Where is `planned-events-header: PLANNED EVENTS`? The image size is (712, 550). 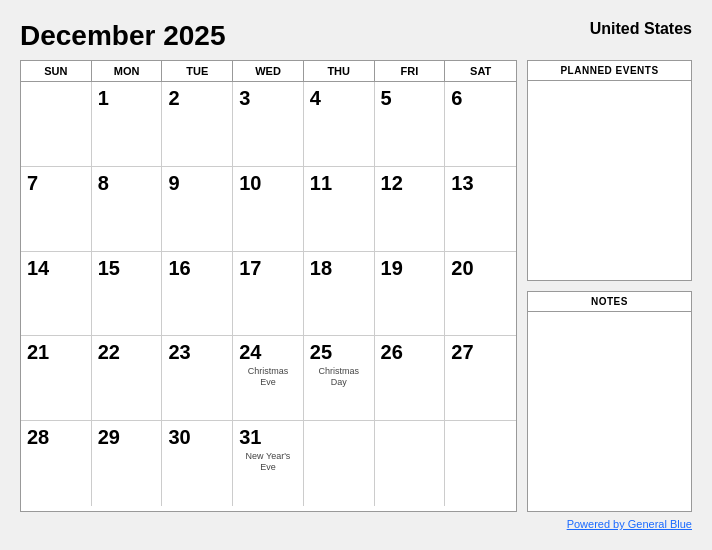
planned-events-header: PLANNED EVENTS is located at coordinates (610, 71).